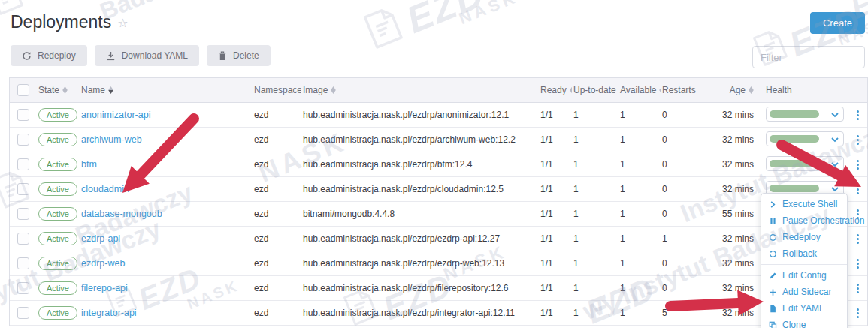 This screenshot has height=328, width=868. Describe the element at coordinates (804, 221) in the screenshot. I see `menu-item-pause-orchestration: Pause Orchestration` at that location.